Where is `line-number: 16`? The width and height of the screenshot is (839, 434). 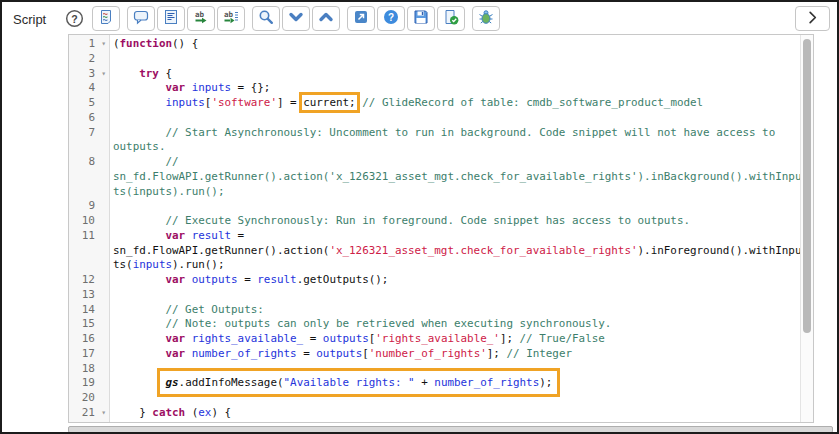
line-number: 16 is located at coordinates (89, 340).